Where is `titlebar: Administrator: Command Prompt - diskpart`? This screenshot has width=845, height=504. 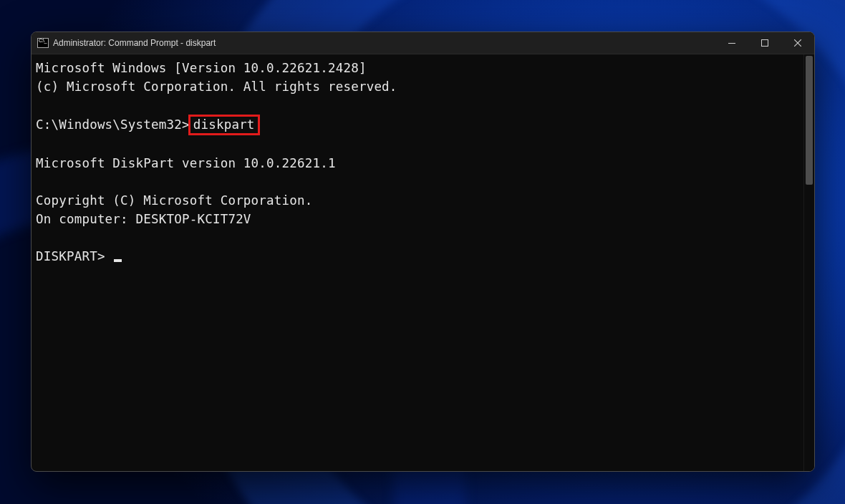 titlebar: Administrator: Command Prompt - diskpart is located at coordinates (422, 43).